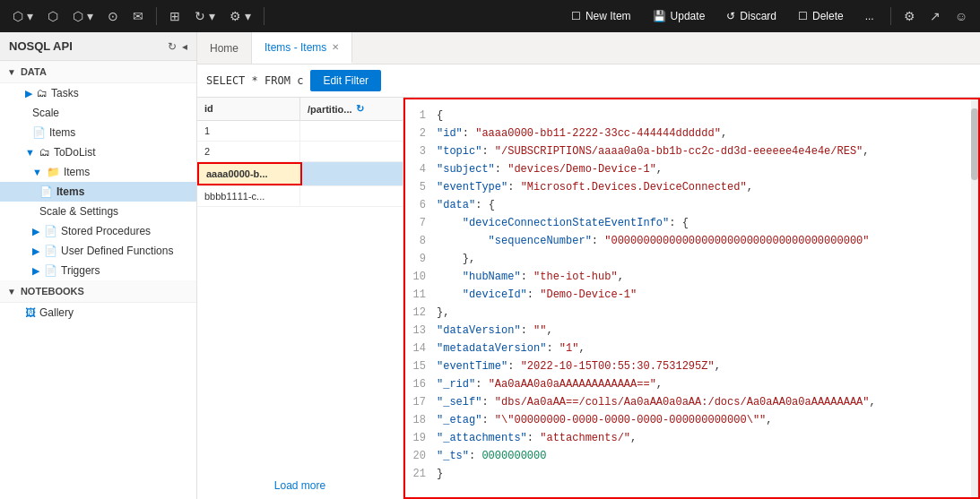 This screenshot has height=499, width=980. What do you see at coordinates (99, 113) in the screenshot?
I see `sidebar-item-tasks-scale: Scale` at bounding box center [99, 113].